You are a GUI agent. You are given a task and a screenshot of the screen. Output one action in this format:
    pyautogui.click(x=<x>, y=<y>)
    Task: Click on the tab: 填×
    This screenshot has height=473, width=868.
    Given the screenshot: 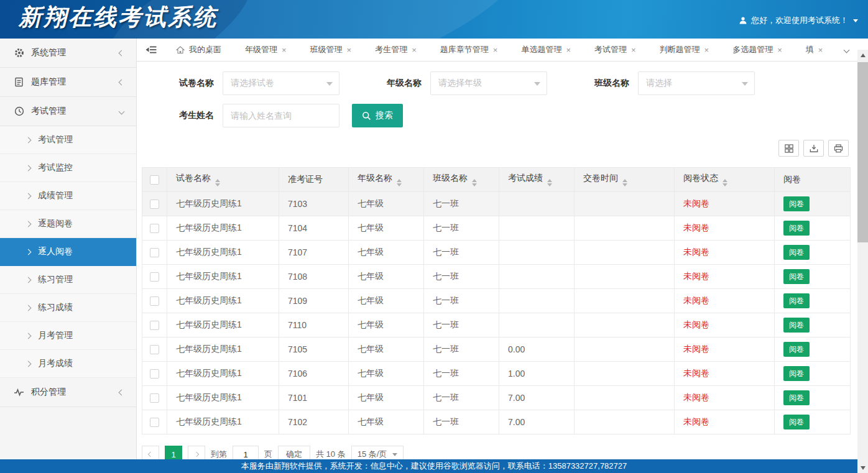 What is the action you would take?
    pyautogui.click(x=815, y=50)
    